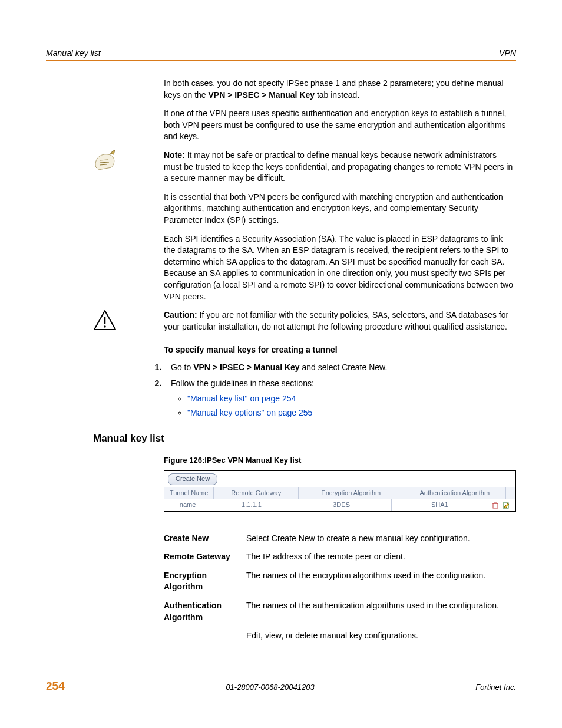  What do you see at coordinates (188, 505) in the screenshot?
I see `table-cell: name` at bounding box center [188, 505].